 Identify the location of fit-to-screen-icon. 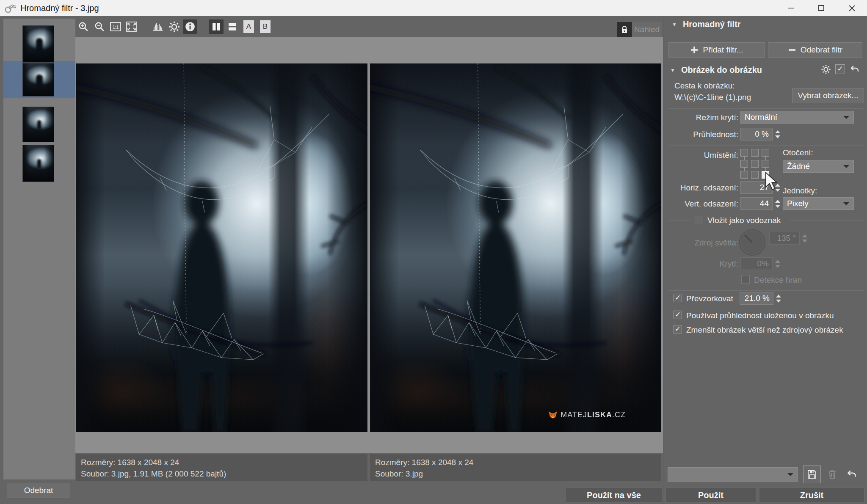
(132, 27).